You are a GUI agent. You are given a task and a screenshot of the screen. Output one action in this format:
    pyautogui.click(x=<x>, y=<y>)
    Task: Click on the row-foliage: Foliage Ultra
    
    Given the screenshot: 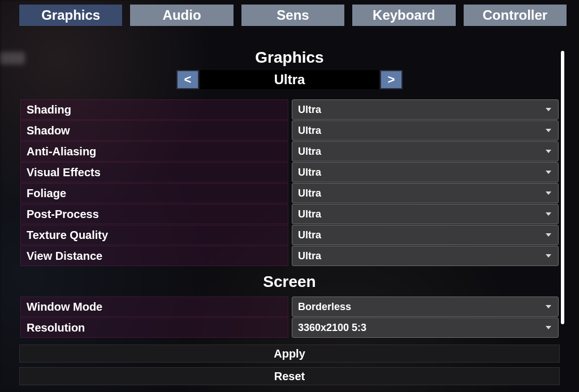 What is the action you would take?
    pyautogui.click(x=290, y=193)
    